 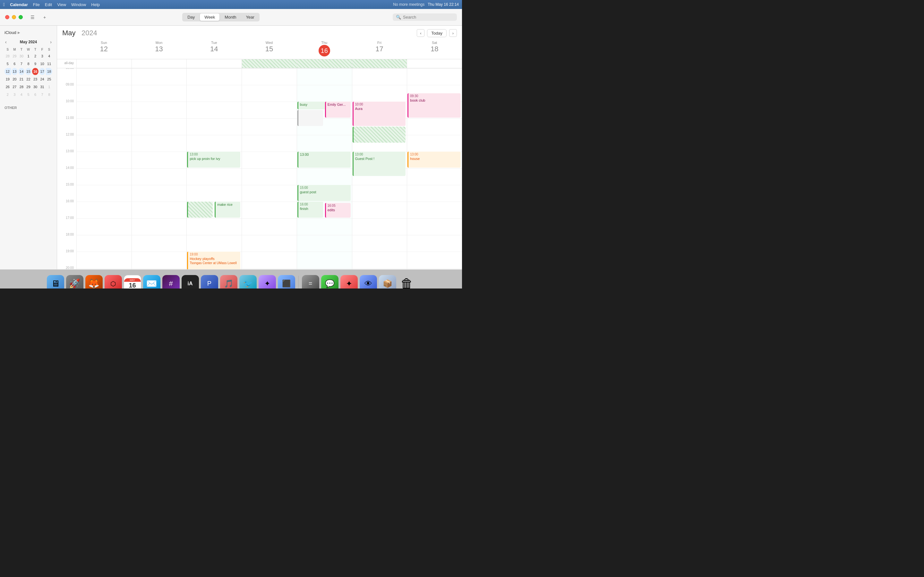 What do you see at coordinates (28, 72) in the screenshot?
I see `mini-cal-day: 15` at bounding box center [28, 72].